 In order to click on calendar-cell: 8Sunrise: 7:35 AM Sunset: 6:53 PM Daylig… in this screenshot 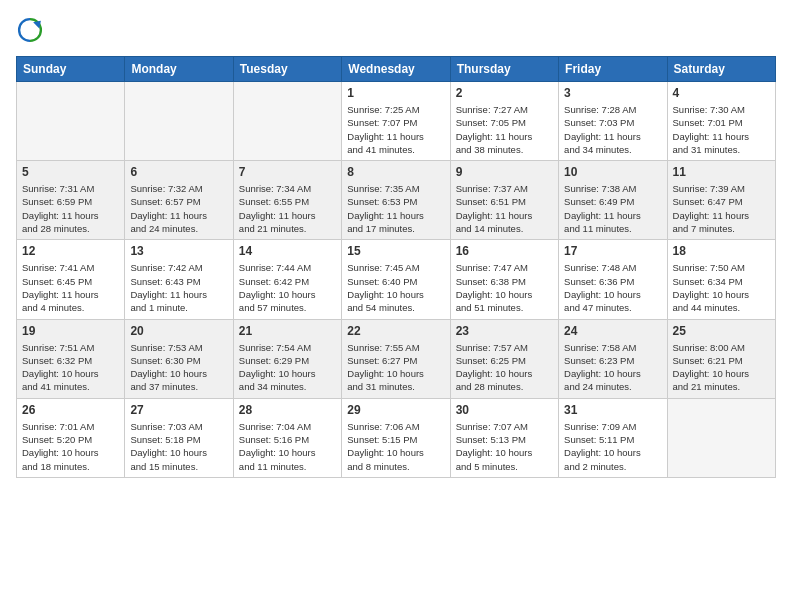, I will do `click(396, 200)`.